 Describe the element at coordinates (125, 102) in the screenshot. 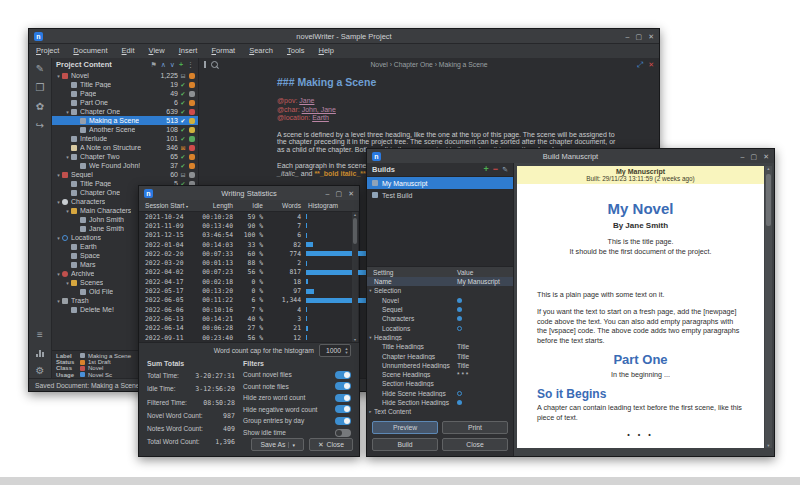

I see `tree-item-part-one: Part One6✔` at that location.